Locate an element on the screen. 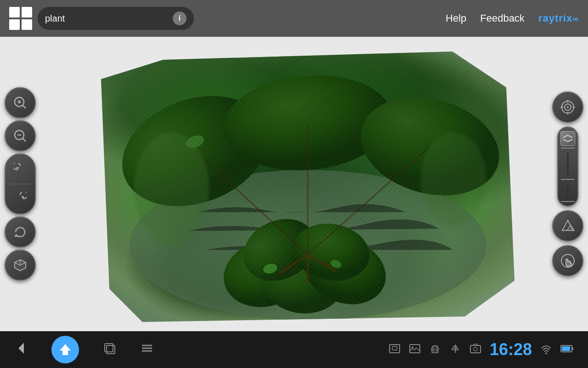 This screenshot has height=368, width=588. zoom-out-button is located at coordinates (20, 136).